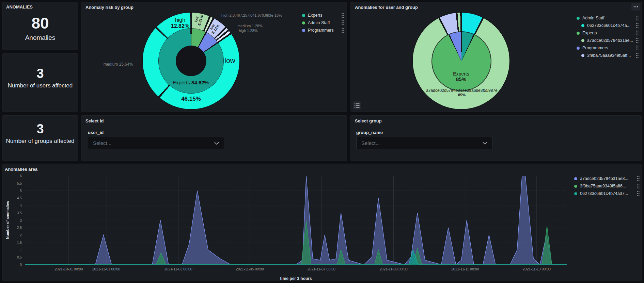 This screenshot has height=283, width=644. Describe the element at coordinates (368, 121) in the screenshot. I see `panel-title: Select group` at that location.